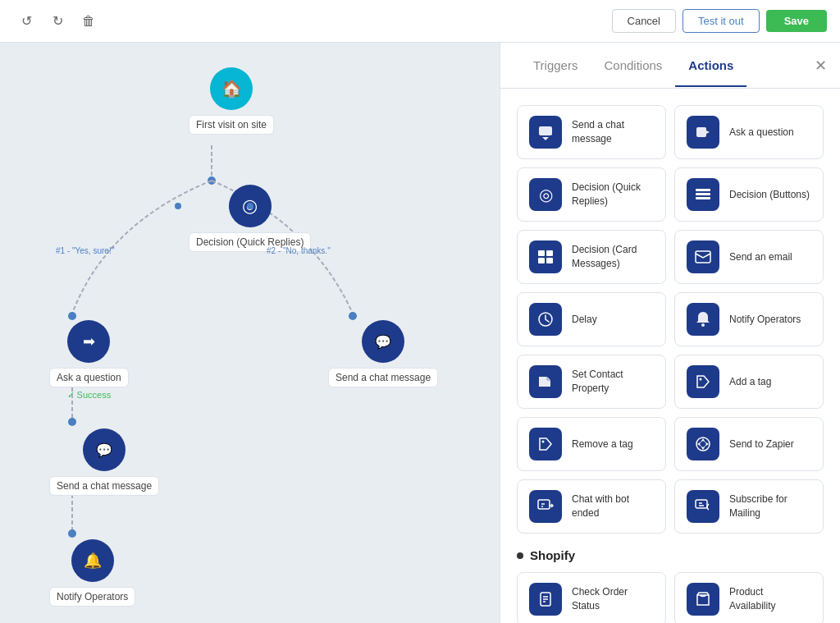  What do you see at coordinates (26, 21) in the screenshot?
I see `undo-button: ↺` at bounding box center [26, 21].